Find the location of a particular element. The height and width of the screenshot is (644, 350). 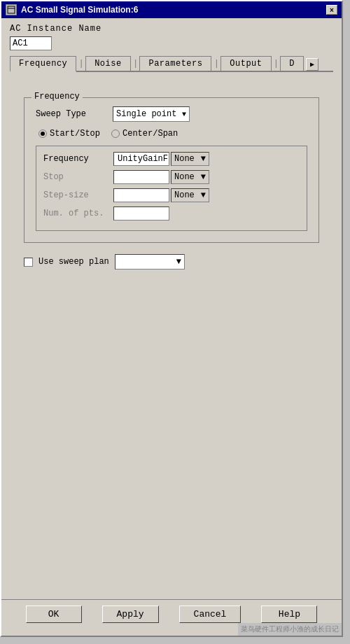

sweep-type-arrow: ▼ is located at coordinates (184, 115).